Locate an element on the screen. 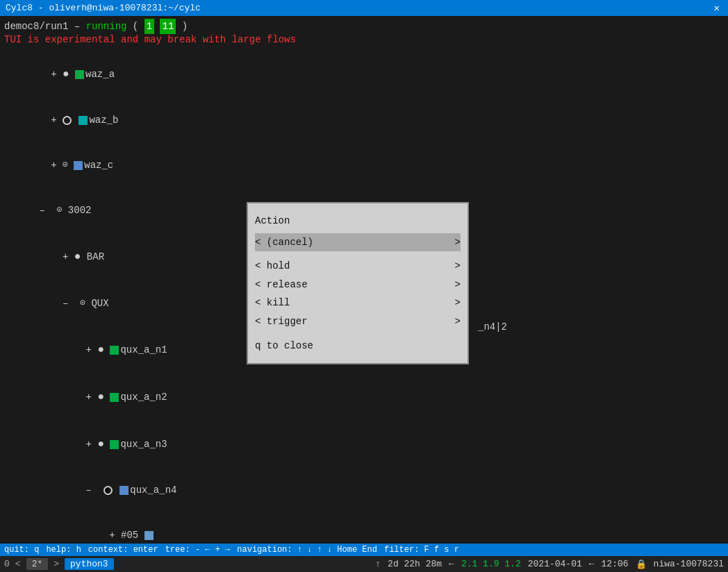 Image resolution: width=728 pixels, height=572 pixels. tree-item-waz_c: + ⊙ waz_c is located at coordinates (364, 167).